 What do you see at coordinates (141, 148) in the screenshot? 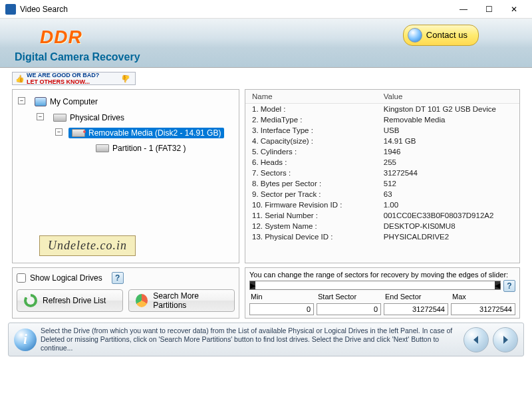
I see `tree-partition: Partition - 1 (FAT32 )` at bounding box center [141, 148].